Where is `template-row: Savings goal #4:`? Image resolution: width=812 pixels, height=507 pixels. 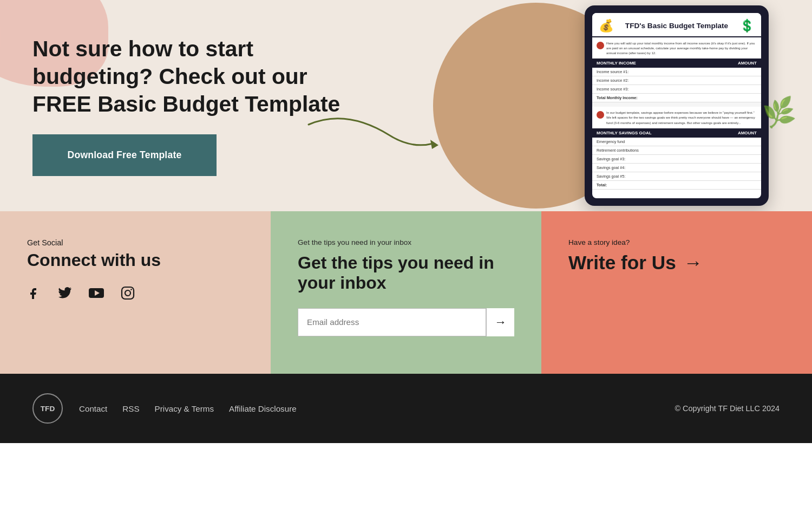
template-row: Savings goal #4: is located at coordinates (677, 168).